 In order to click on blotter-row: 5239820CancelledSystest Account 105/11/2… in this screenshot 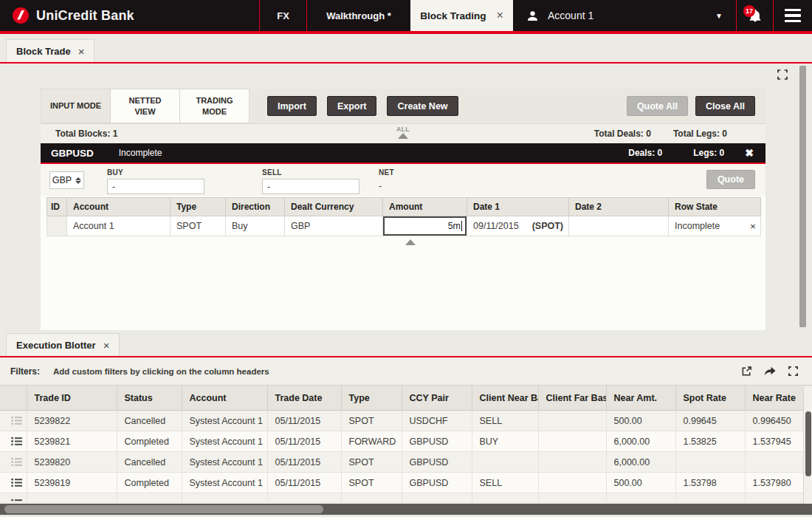, I will do `click(406, 462)`.